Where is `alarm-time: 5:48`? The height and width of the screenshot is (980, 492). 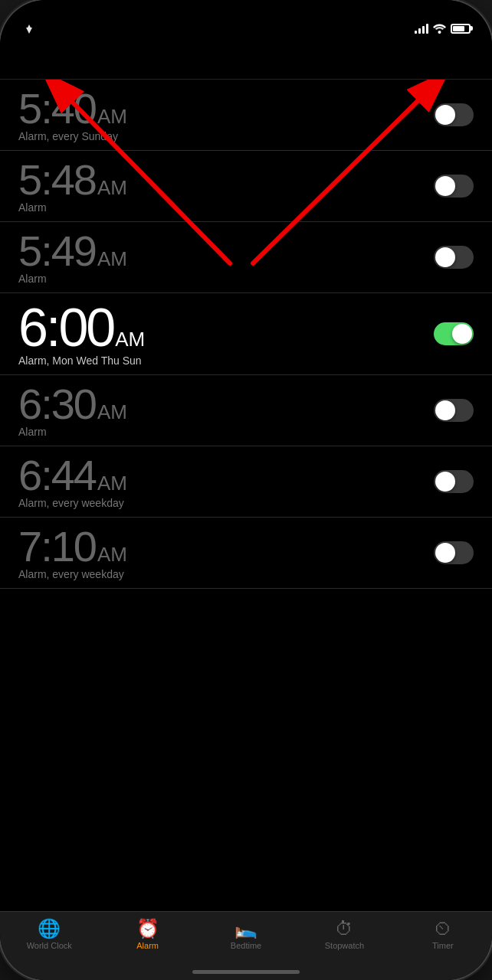 alarm-time: 5:48 is located at coordinates (57, 180).